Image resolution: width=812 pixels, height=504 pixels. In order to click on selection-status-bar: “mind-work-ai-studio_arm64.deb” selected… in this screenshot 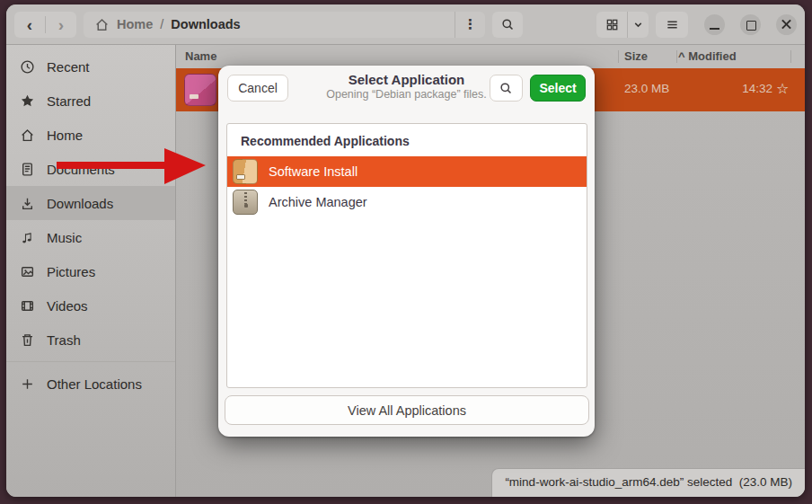, I will do `click(649, 482)`.